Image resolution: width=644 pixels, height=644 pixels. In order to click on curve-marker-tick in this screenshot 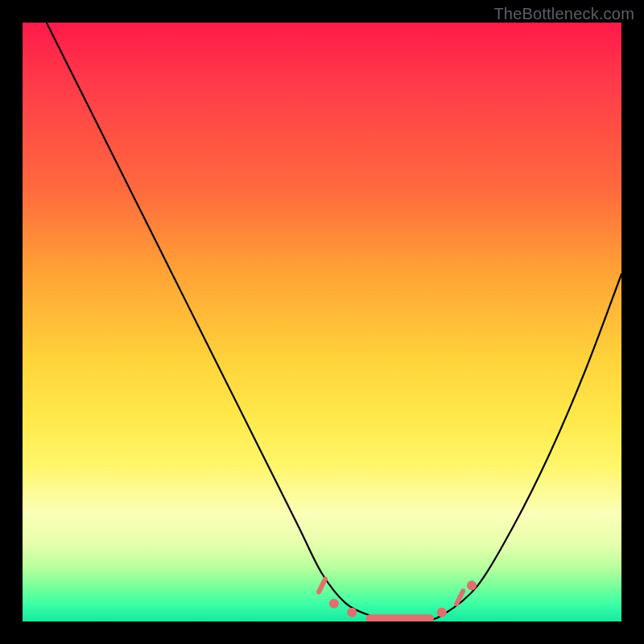, I will do `click(322, 585)`.